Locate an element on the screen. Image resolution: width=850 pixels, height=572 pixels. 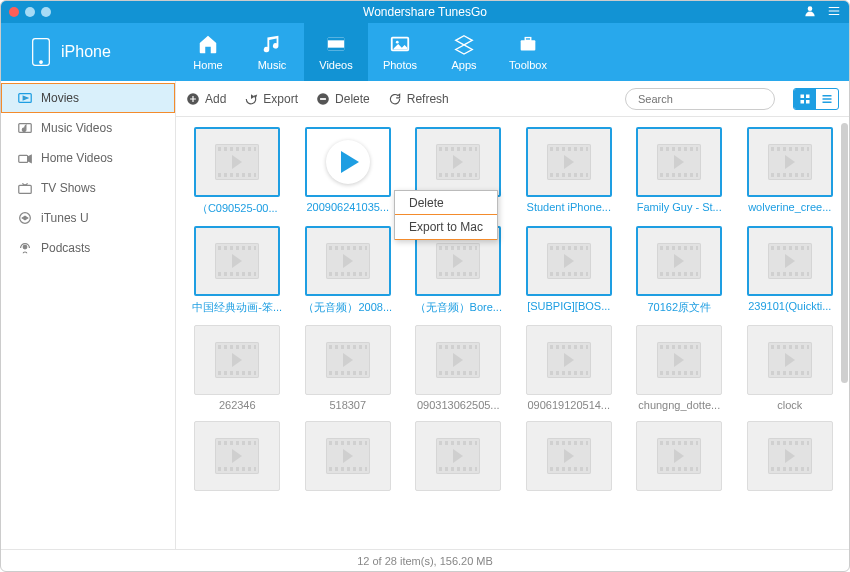
video-item: 70162原文件 is located at coordinates (680, 270).